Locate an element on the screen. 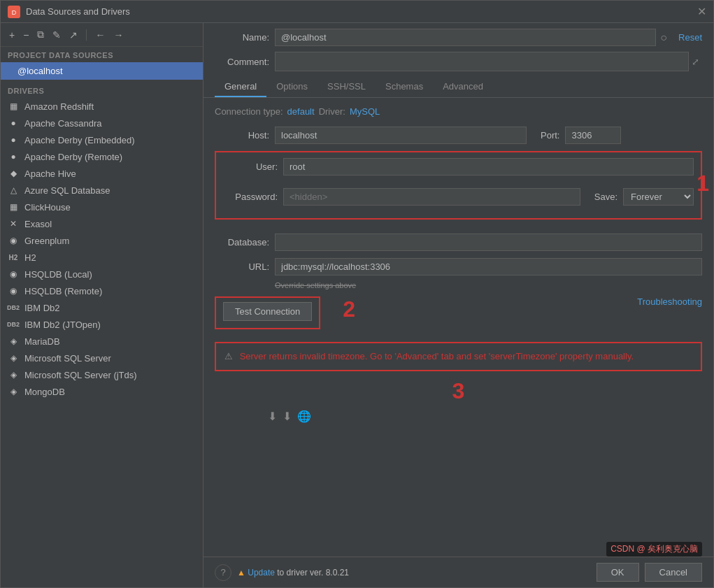  tab-schemas: Schemas is located at coordinates (404, 87).